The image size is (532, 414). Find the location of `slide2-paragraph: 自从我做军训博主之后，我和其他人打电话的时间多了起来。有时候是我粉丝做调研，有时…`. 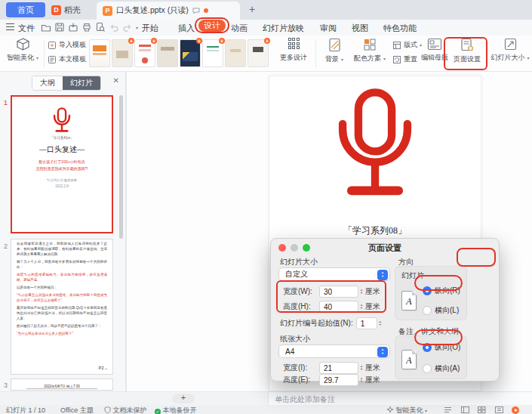

slide2-paragraph: 自从我做军训博主之后，我和其他人打电话的时间多了起来。有时候是我粉丝做调研，有时… is located at coordinates (62, 249).